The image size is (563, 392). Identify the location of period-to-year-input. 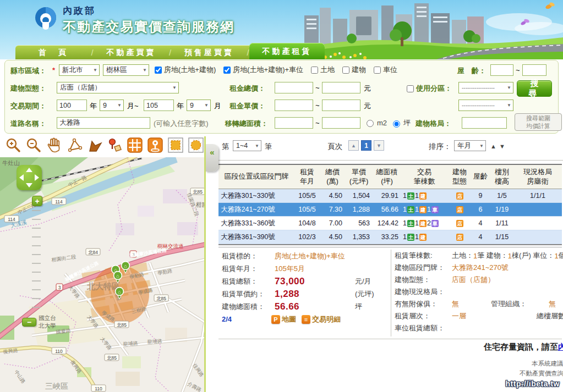
(158, 106).